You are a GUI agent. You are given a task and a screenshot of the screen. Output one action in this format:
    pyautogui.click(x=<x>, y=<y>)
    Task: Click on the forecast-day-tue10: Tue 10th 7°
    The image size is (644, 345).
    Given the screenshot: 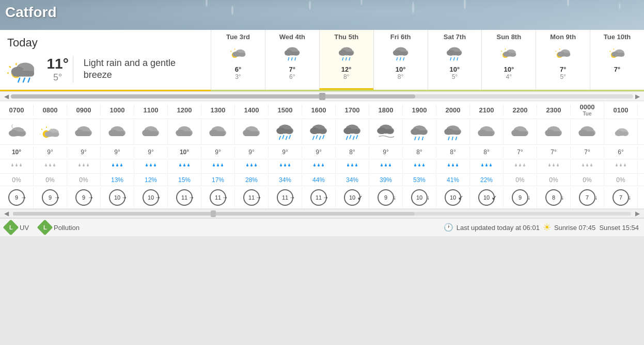 What is the action you would take?
    pyautogui.click(x=617, y=60)
    